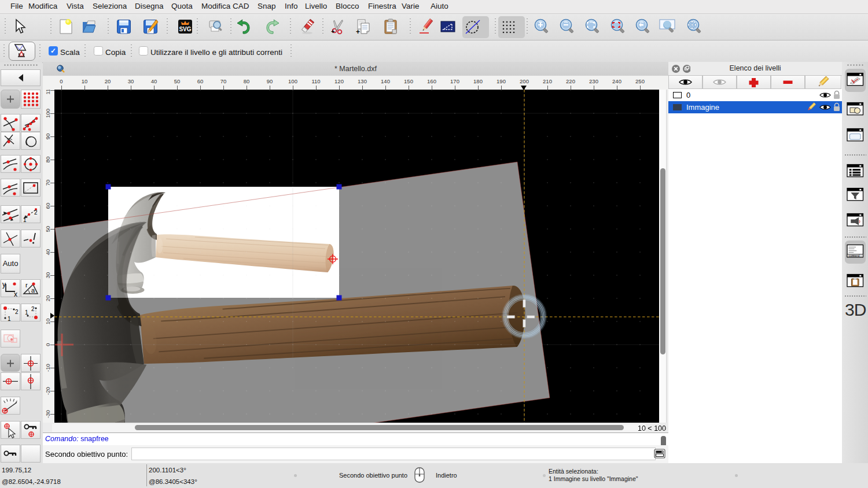  I want to click on svg-text: SVG, so click(185, 29).